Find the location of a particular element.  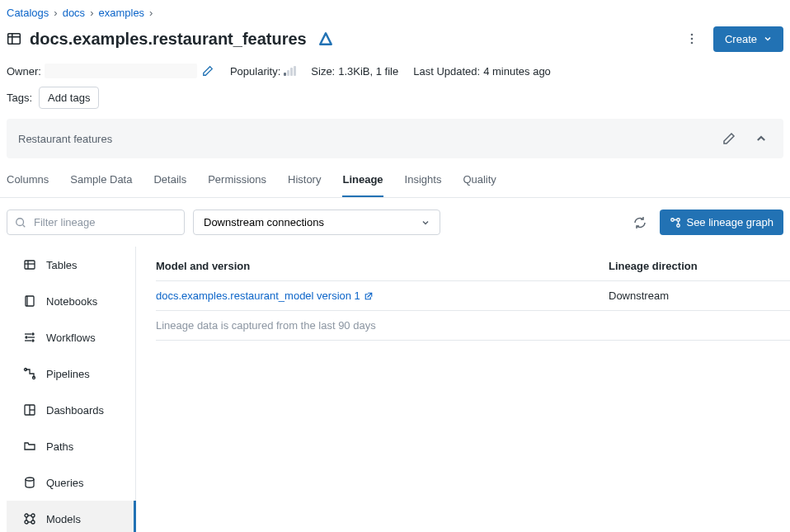

table-footer: Lineage data is captured from the last 9… is located at coordinates (473, 326).